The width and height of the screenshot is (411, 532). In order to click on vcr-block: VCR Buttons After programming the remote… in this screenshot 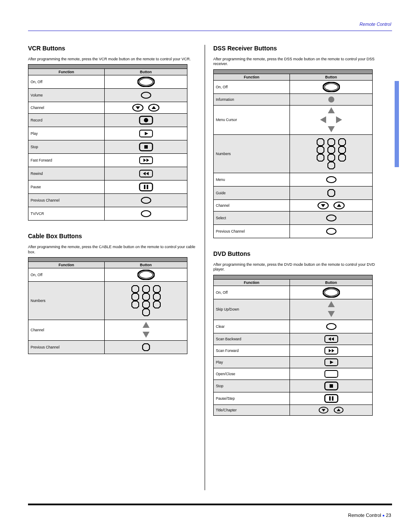, I will do `click(113, 133)`.